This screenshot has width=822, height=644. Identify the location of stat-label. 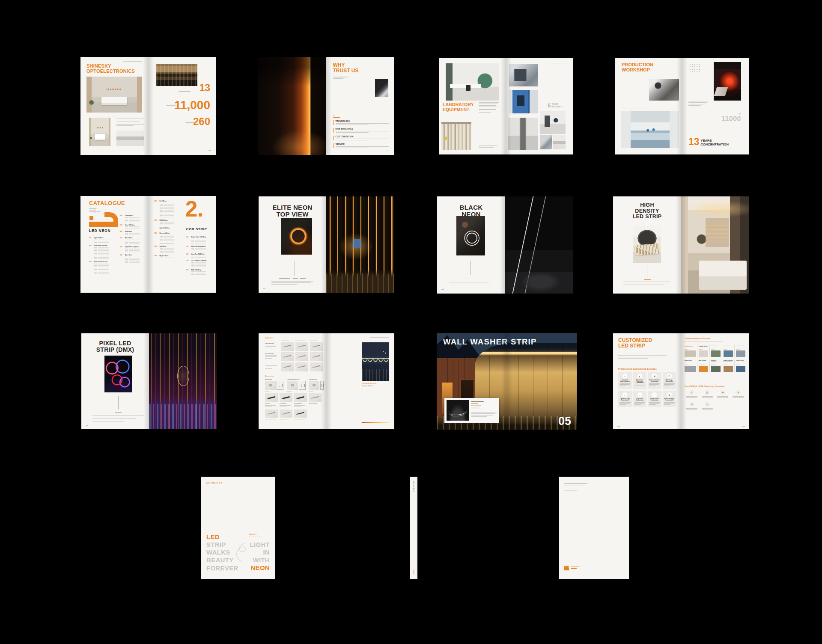
(185, 92).